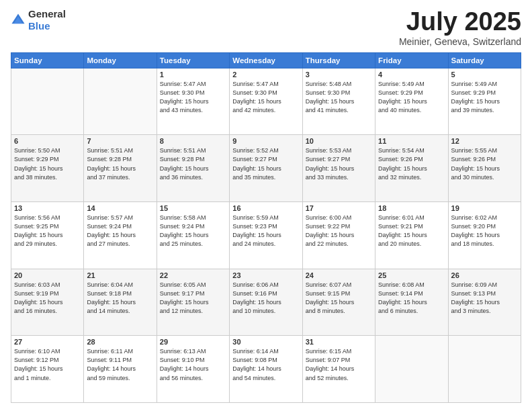 The height and width of the screenshot is (411, 532). What do you see at coordinates (266, 342) in the screenshot?
I see `day-number: 30` at bounding box center [266, 342].